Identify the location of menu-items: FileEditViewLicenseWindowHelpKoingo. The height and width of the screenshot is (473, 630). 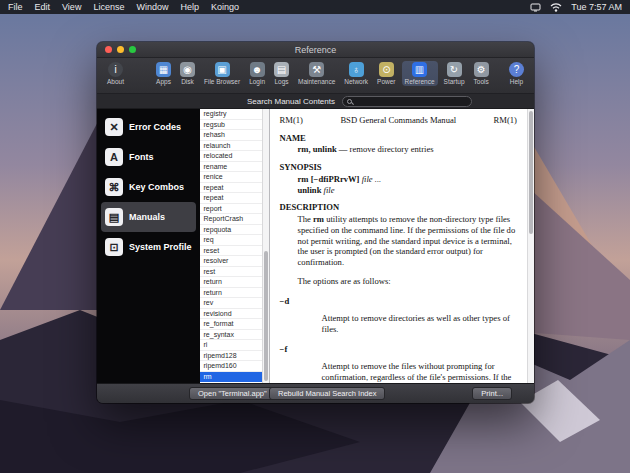
(124, 7).